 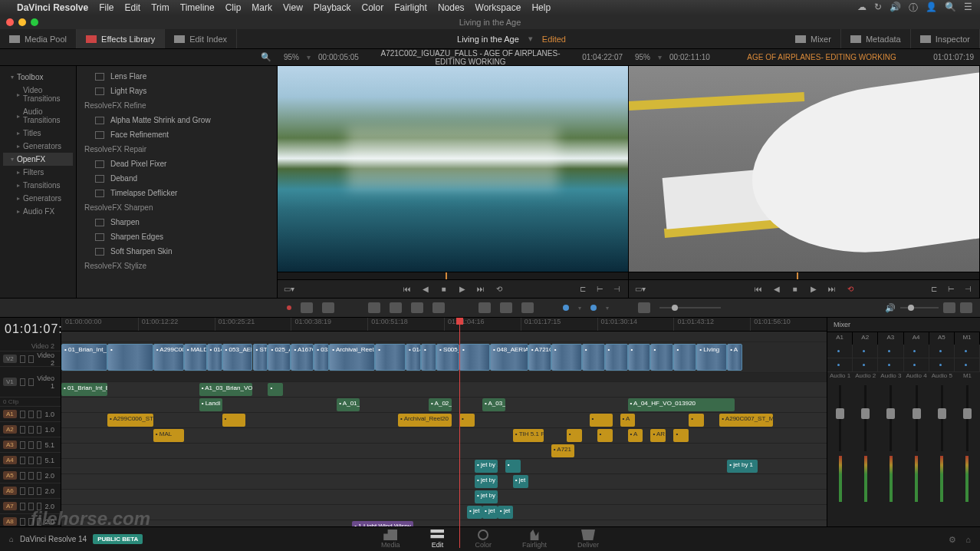 What do you see at coordinates (968, 540) in the screenshot?
I see `project-manager-icon: ⌂` at bounding box center [968, 540].